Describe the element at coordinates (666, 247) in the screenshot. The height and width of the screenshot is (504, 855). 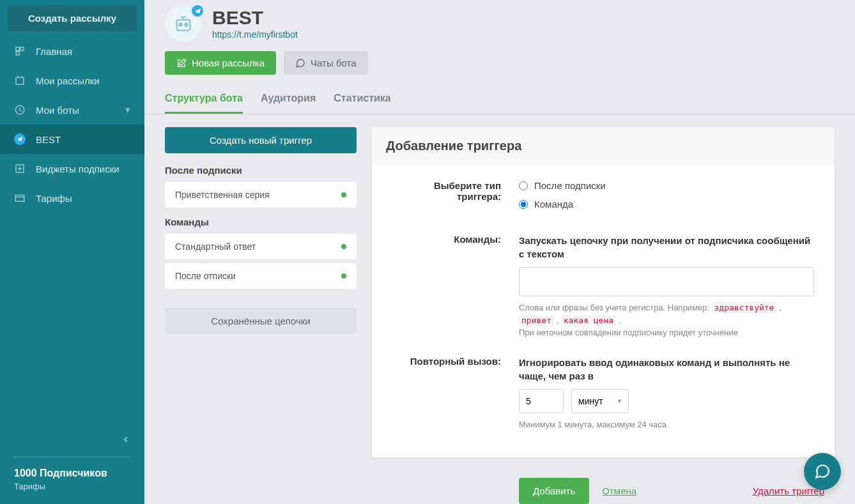
I see `commands-desc: Запускать цепочку при получении от подпи…` at that location.